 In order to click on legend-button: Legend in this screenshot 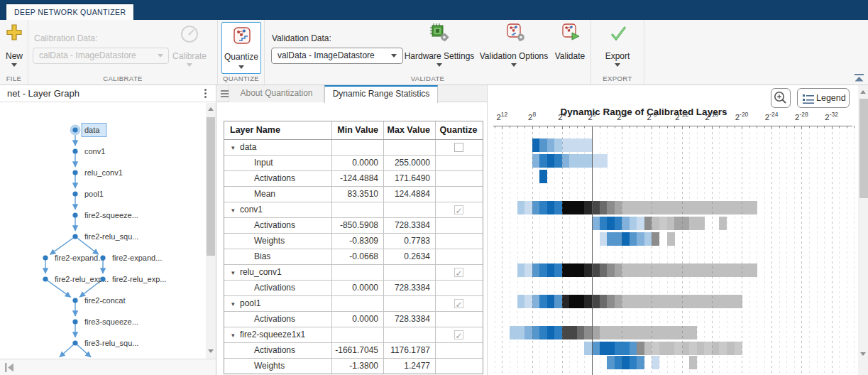, I will do `click(823, 98)`.